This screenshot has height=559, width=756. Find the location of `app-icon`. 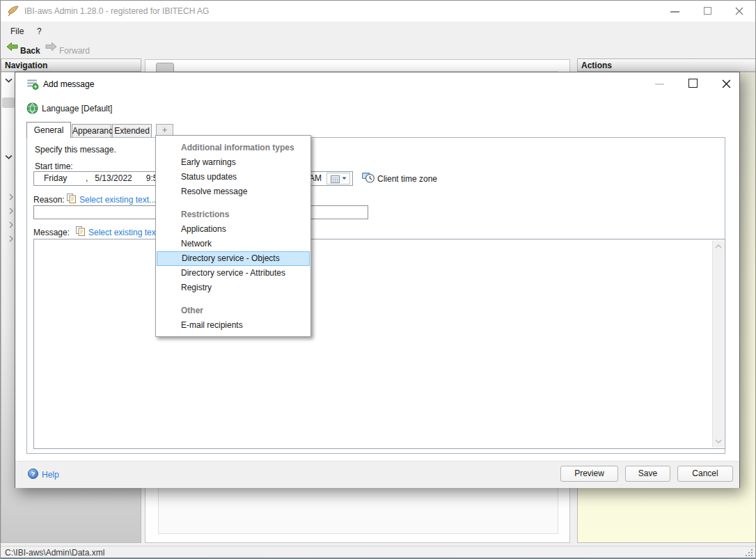

app-icon is located at coordinates (13, 11).